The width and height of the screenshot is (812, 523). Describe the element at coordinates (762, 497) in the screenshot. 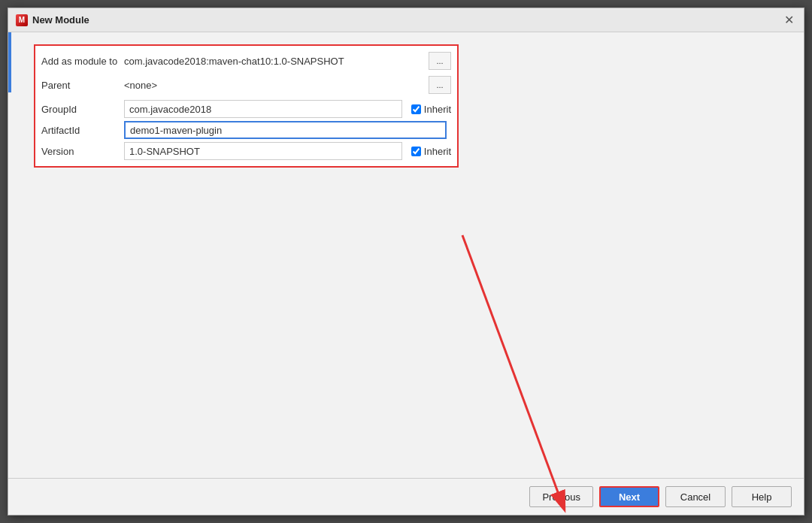

I see `help-button: Help` at that location.